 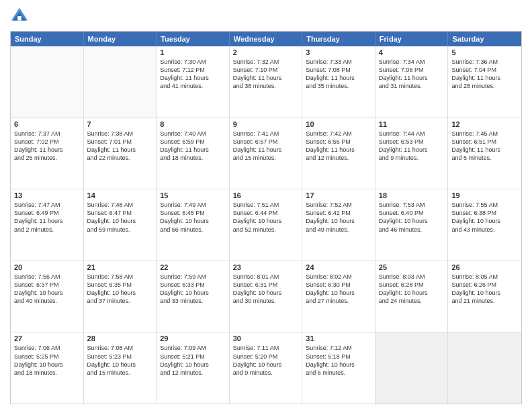 I want to click on calendar-cell: 20Sunrise: 7:56 AMSunset: 6:37 PMDayligh…, so click(x=47, y=297).